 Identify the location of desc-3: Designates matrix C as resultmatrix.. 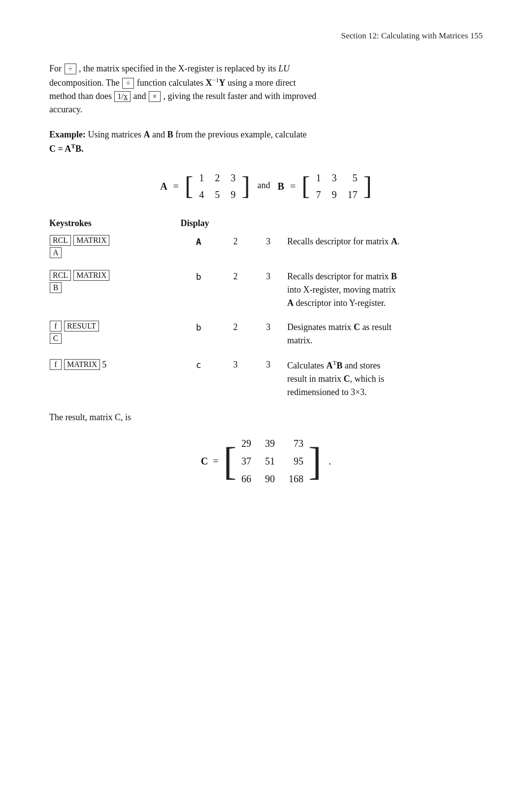
(385, 334).